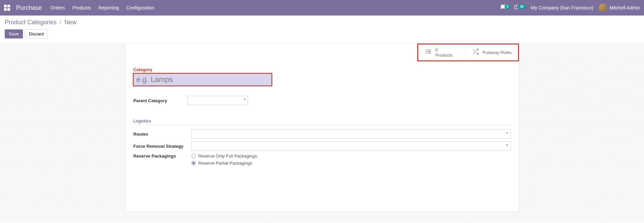 The image size is (644, 223). I want to click on discard-button: Discard, so click(36, 34).